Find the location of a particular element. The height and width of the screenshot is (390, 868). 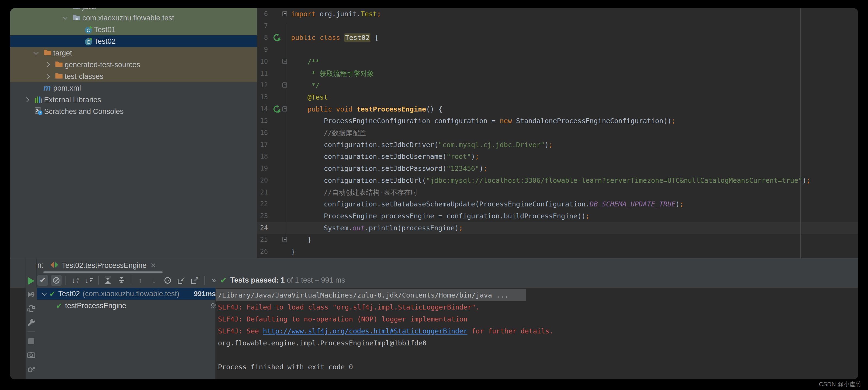

code-line-16: 16 //数据库配置 is located at coordinates (558, 133).